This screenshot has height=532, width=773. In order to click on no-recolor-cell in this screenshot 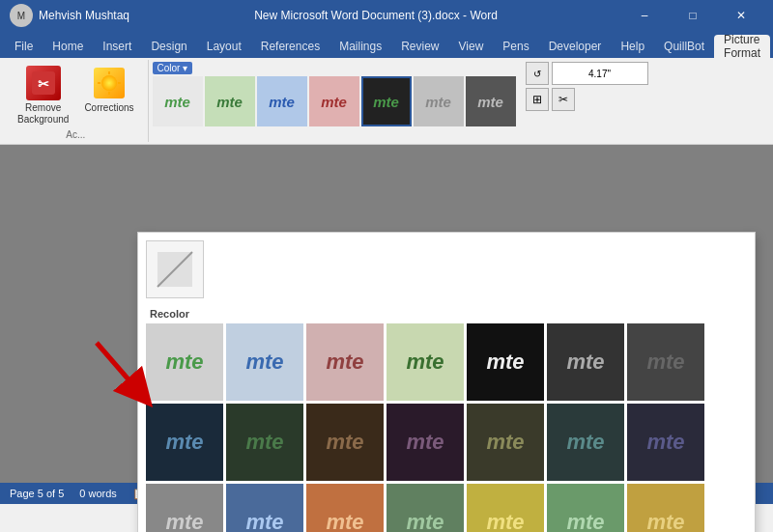, I will do `click(175, 269)`.